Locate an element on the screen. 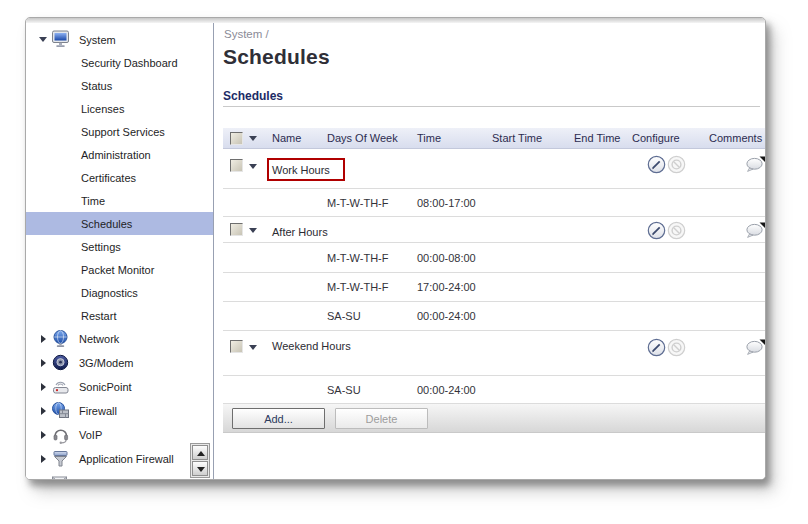 The image size is (808, 524). sidebar-item-label: System is located at coordinates (98, 40).